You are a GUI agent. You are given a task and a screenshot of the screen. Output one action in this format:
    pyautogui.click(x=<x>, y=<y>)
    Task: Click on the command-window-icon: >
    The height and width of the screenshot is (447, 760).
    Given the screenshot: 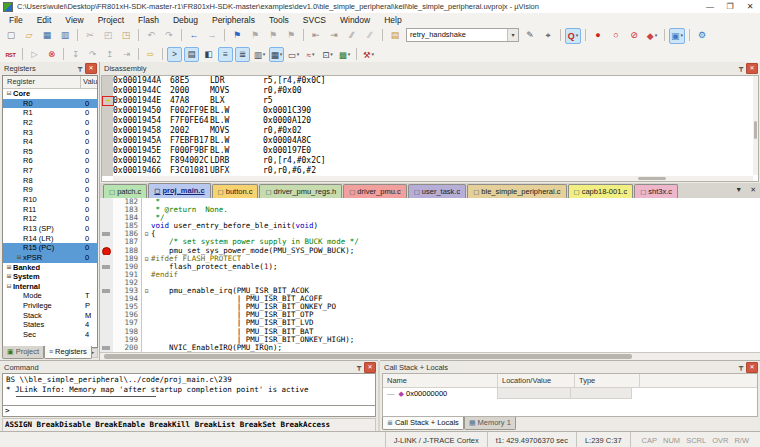 What is the action you would take?
    pyautogui.click(x=174, y=54)
    